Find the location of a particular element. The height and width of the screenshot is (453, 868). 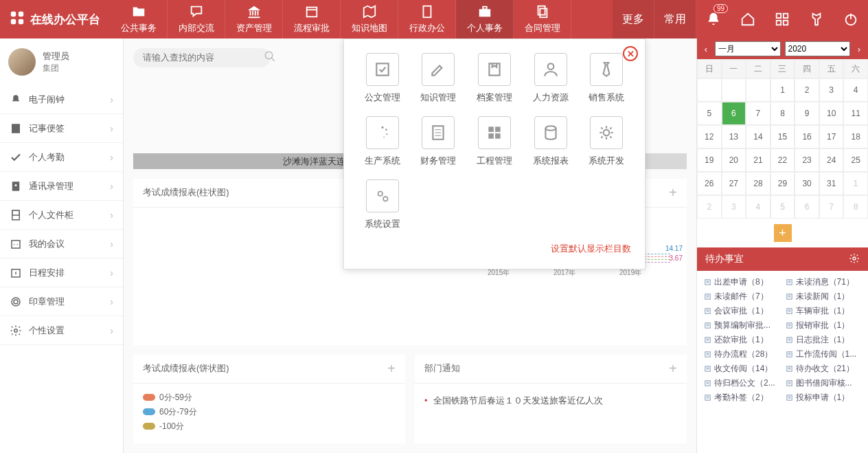

common-button: 常用 is located at coordinates (676, 19).